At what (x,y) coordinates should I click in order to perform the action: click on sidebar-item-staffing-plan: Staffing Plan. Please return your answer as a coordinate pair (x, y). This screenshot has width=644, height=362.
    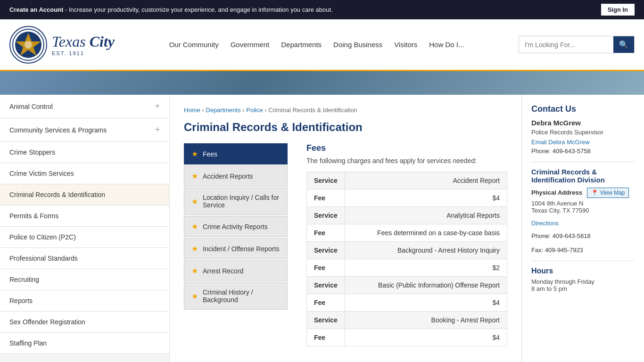
    Looking at the image, I should click on (85, 343).